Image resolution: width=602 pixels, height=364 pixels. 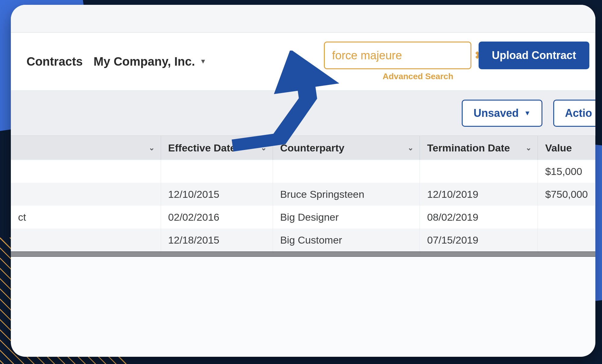 I want to click on column-header-effective-date: Effective Date ⌄, so click(x=217, y=148).